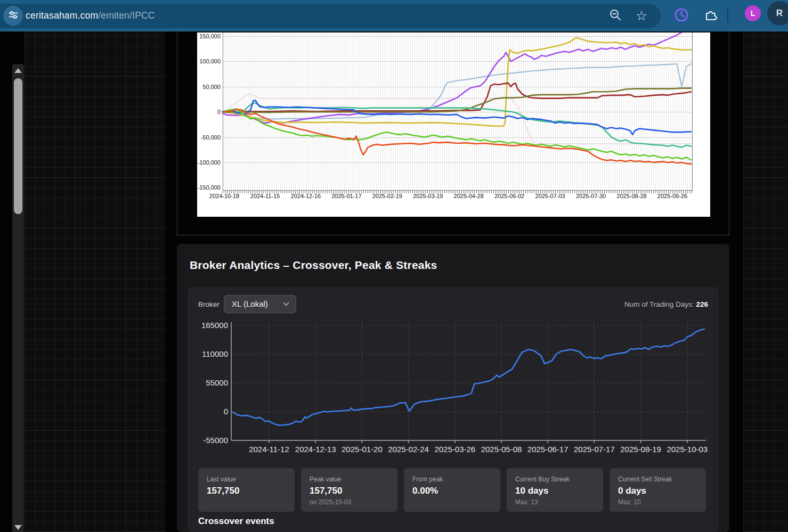  Describe the element at coordinates (350, 479) in the screenshot. I see `stat-label: Peak value` at that location.